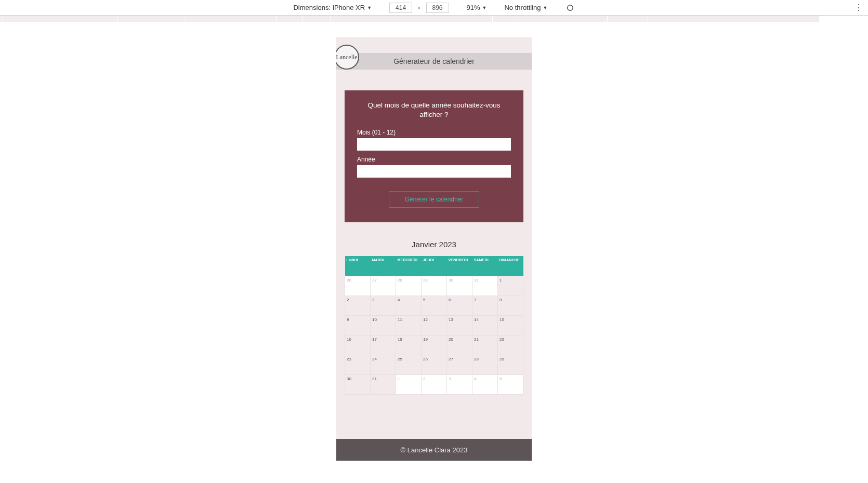 Image resolution: width=868 pixels, height=483 pixels. I want to click on calendar-day-cell: 13, so click(459, 325).